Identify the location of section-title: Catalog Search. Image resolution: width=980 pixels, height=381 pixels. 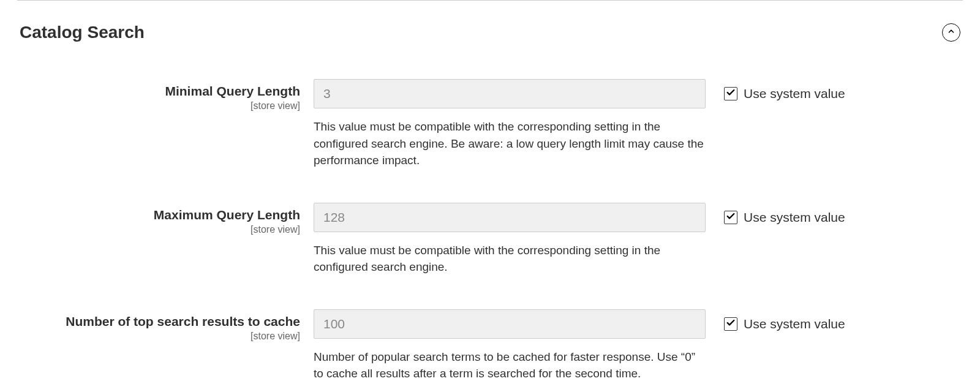
(82, 32).